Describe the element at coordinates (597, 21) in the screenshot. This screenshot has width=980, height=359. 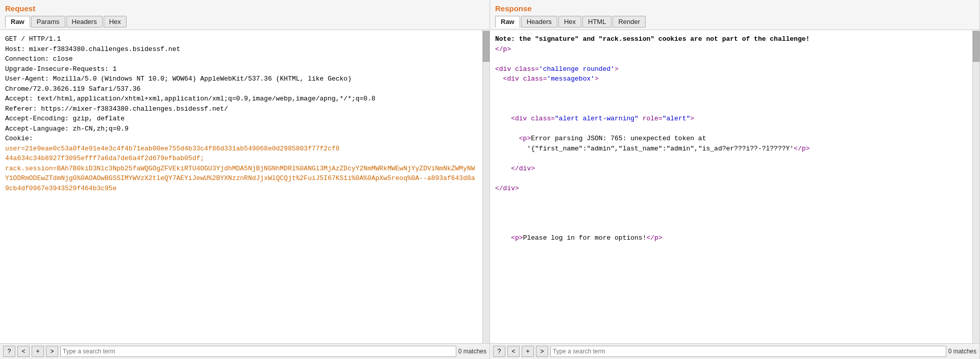
I see `response-tab-html: HTML` at that location.